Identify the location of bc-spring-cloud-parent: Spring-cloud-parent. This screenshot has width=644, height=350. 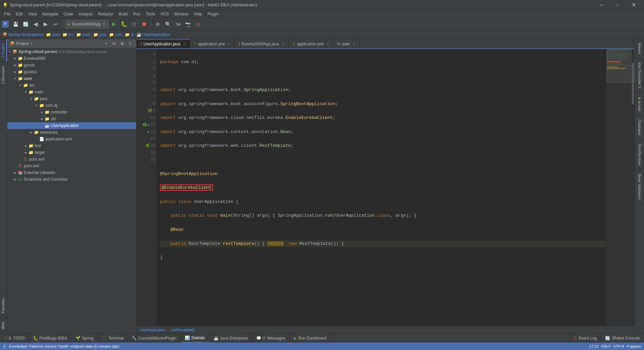
(25, 35).